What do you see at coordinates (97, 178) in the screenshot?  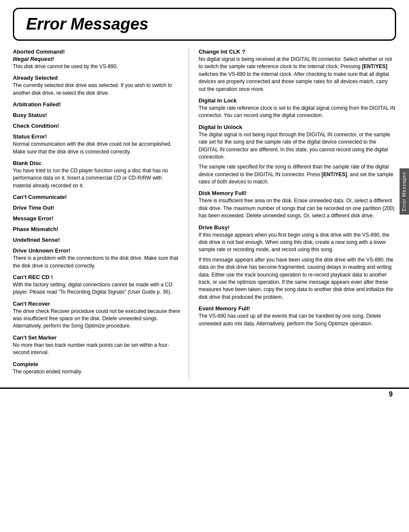 I see `entry-body: You have tried to run the CD player func…` at bounding box center [97, 178].